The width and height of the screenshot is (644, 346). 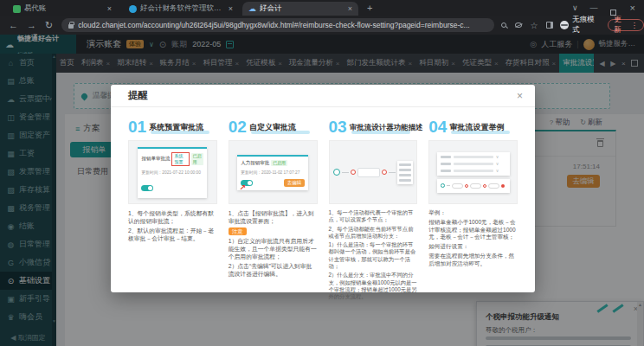 I want to click on step-1: 01 系统预置审批流 报销单审批流 系统预置 已启用 更新时间：2021-07-…, so click(x=173, y=209).